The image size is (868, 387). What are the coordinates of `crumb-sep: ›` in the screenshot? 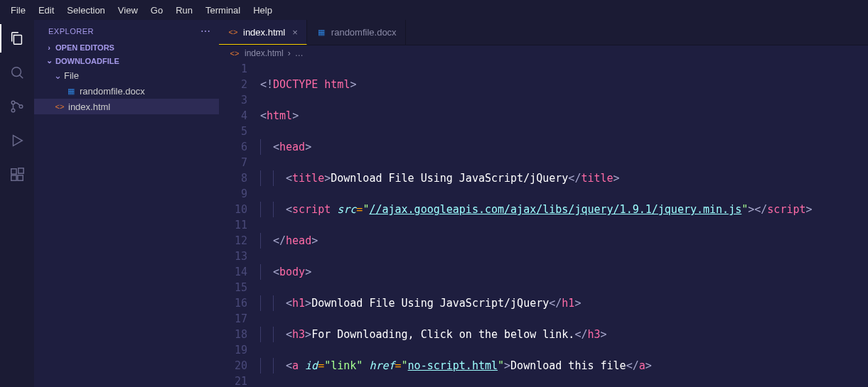 It's located at (289, 53).